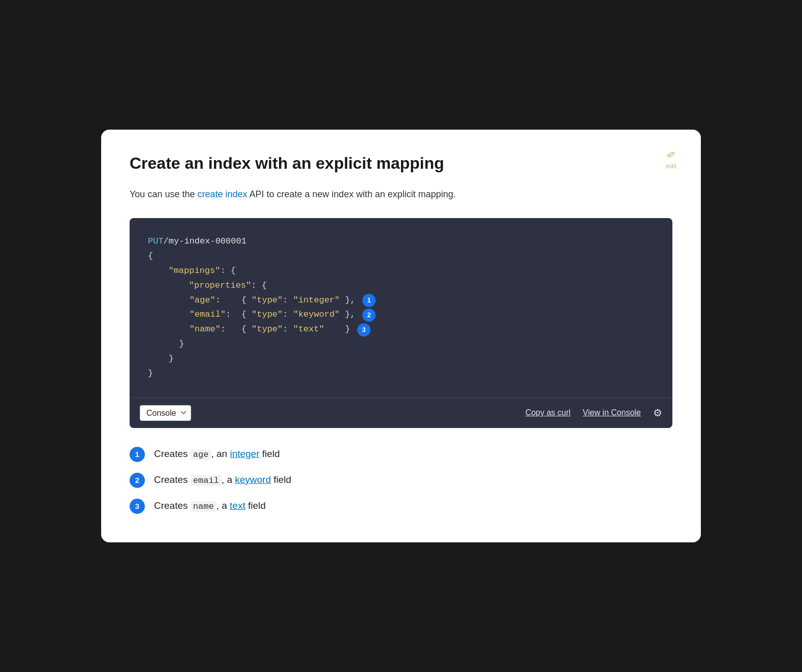 Image resolution: width=802 pixels, height=672 pixels. What do you see at coordinates (203, 506) in the screenshot?
I see `annotation-code-name: name` at bounding box center [203, 506].